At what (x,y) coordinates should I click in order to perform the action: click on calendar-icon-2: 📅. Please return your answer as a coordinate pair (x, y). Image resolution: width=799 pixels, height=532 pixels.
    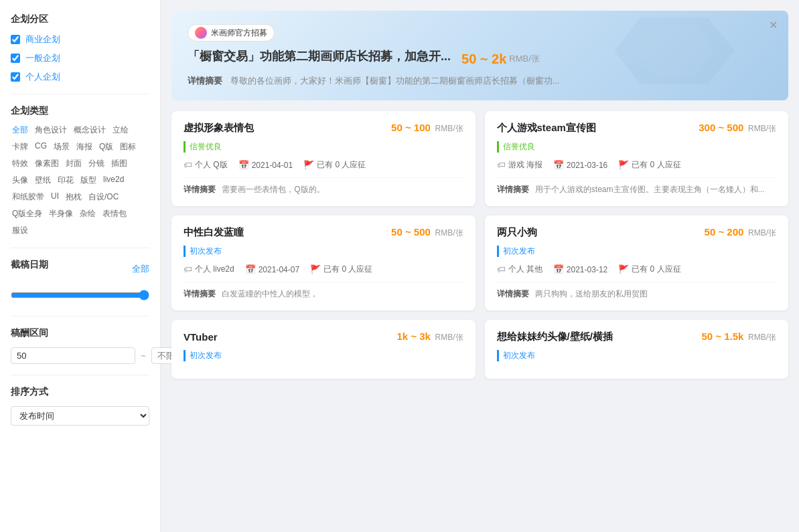
    Looking at the image, I should click on (250, 269).